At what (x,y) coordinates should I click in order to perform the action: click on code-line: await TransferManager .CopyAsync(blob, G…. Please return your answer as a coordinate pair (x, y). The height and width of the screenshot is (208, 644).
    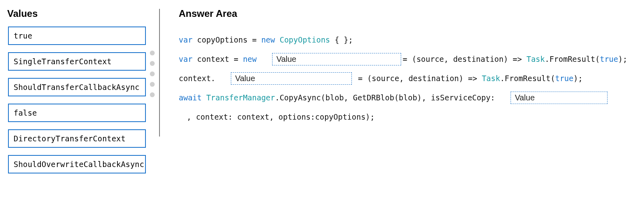
    Looking at the image, I should click on (407, 98).